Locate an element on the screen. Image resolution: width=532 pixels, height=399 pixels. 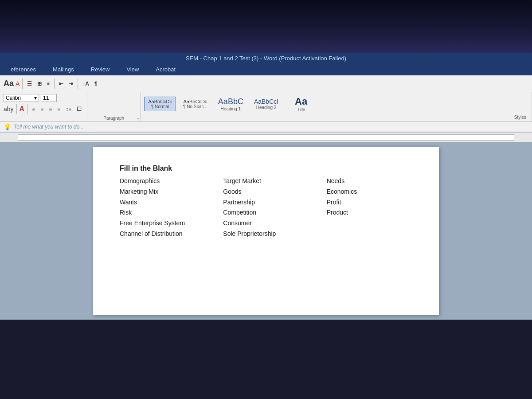
doc-item-risk: Risk is located at coordinates (162, 213).